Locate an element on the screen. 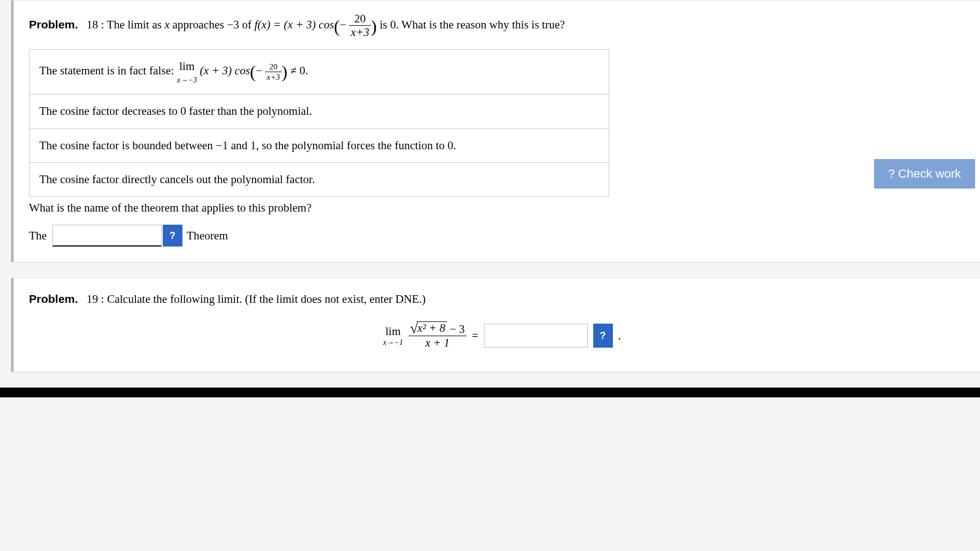 The height and width of the screenshot is (551, 980). theorem-hint-button: ? is located at coordinates (173, 236).